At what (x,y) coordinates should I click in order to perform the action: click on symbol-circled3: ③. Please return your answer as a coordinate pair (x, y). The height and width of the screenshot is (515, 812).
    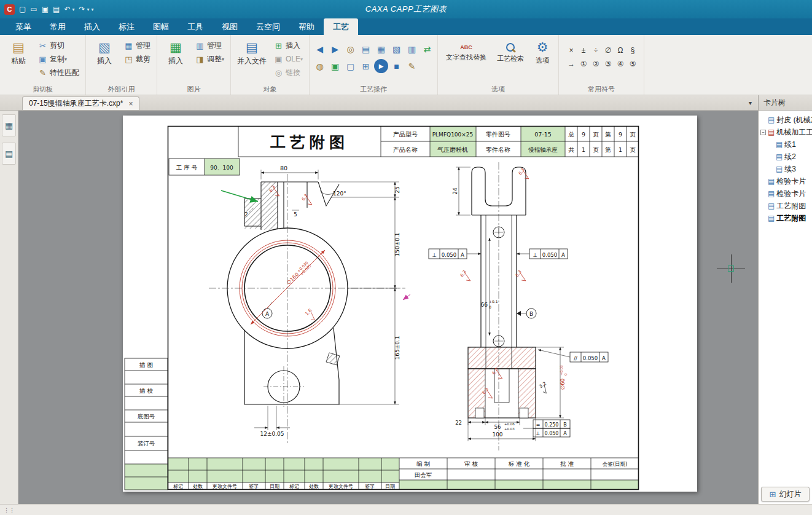
    Looking at the image, I should click on (608, 64).